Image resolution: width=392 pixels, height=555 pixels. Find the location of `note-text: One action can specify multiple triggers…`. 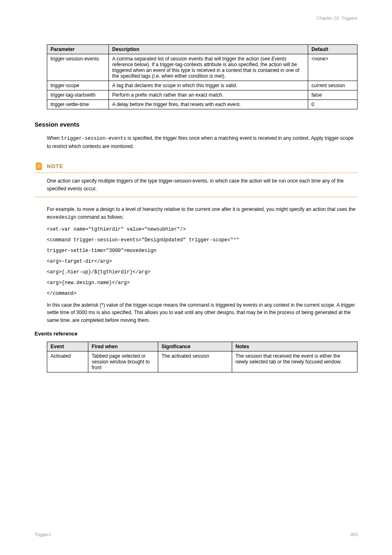

note-text: One action can specify multiple triggers… is located at coordinates (202, 185).